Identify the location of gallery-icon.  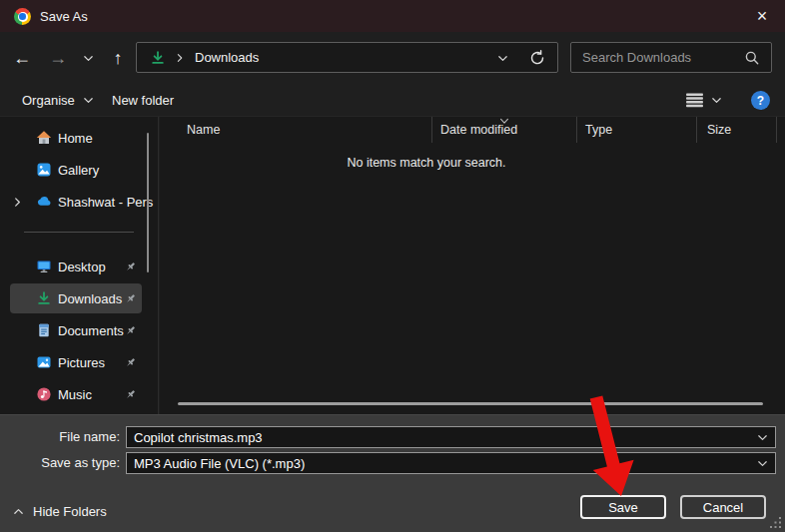
(44, 170).